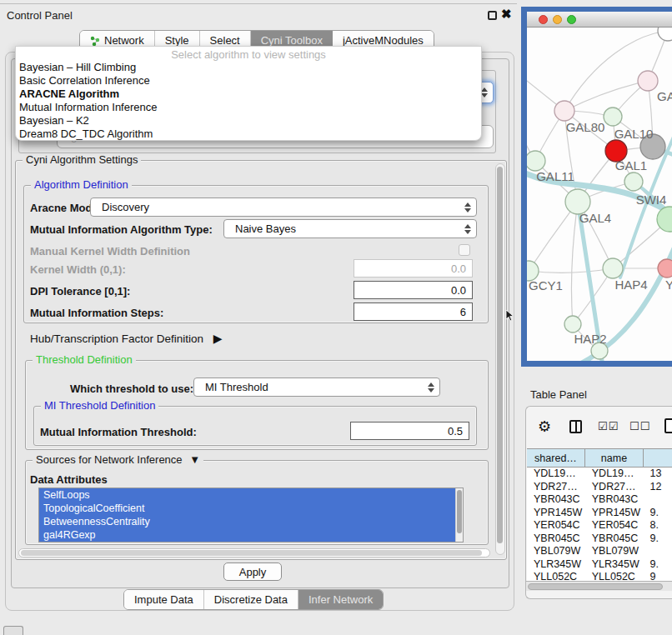 The image size is (672, 635). What do you see at coordinates (414, 312) in the screenshot?
I see `mi-steps-input: 6` at bounding box center [414, 312].